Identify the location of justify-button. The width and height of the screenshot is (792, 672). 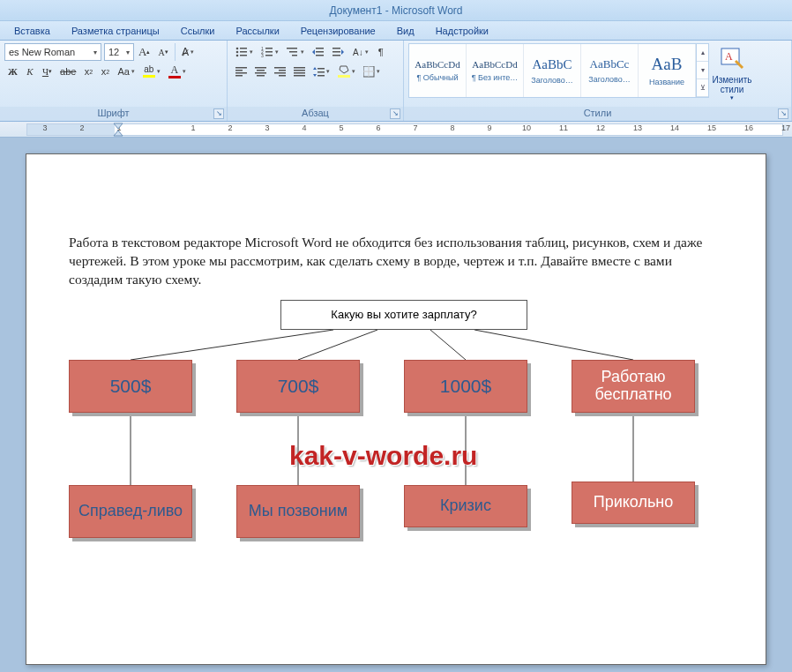
(300, 71).